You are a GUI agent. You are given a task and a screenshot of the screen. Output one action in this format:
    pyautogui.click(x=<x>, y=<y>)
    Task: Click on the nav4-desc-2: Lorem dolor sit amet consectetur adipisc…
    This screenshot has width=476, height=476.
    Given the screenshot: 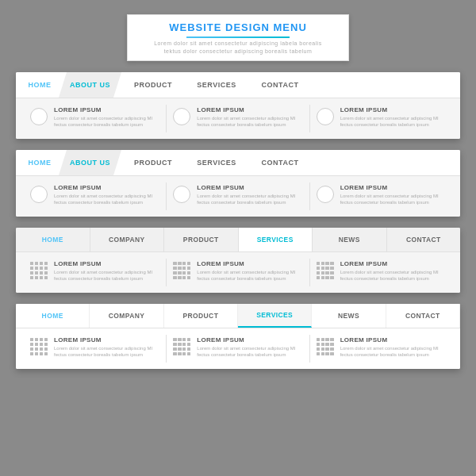 What is the action you would take?
    pyautogui.click(x=249, y=352)
    